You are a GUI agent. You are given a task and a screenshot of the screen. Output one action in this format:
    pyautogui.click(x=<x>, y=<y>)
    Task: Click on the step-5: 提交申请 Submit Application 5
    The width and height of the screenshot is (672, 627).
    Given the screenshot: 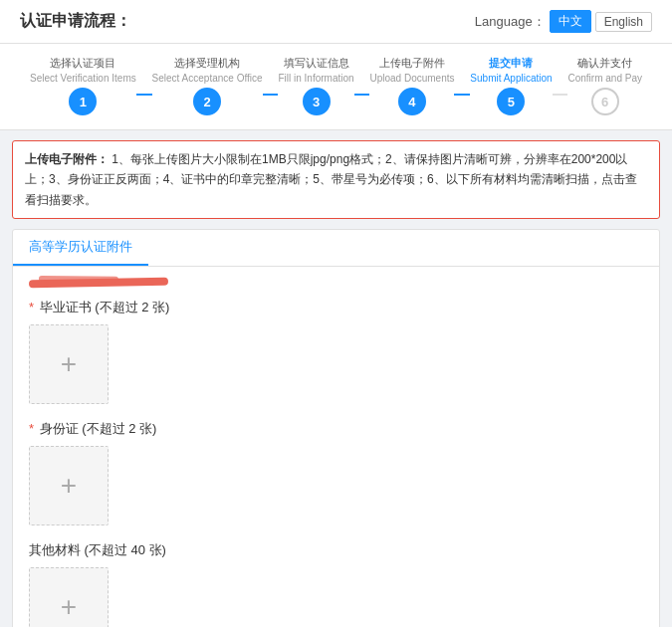 What is the action you would take?
    pyautogui.click(x=511, y=88)
    